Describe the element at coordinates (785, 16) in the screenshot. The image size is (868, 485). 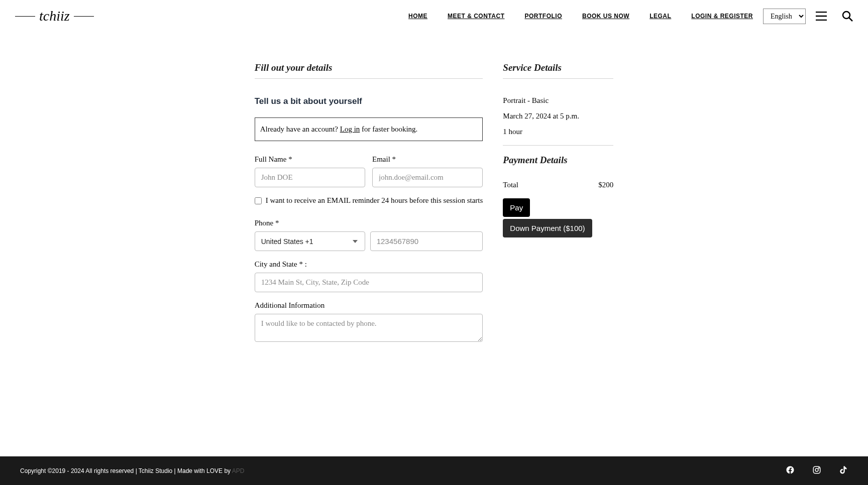
I see `language-select: English` at that location.